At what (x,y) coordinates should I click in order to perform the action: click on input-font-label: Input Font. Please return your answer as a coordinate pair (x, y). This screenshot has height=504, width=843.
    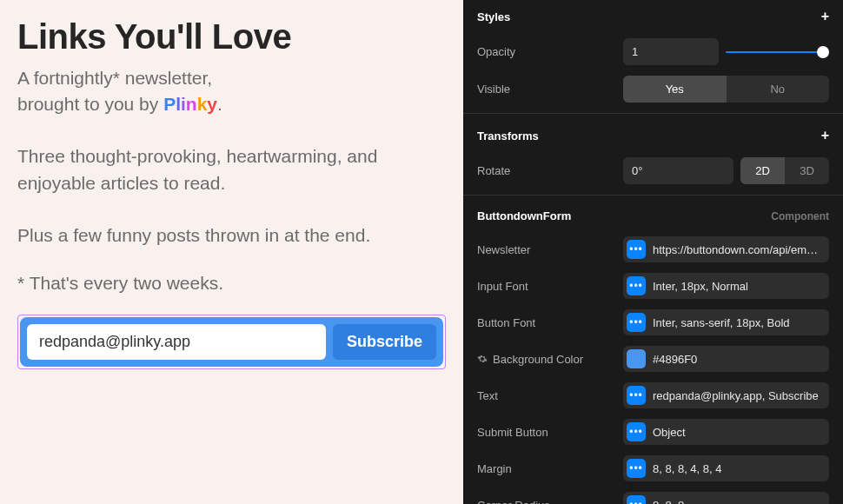
    Looking at the image, I should click on (547, 287).